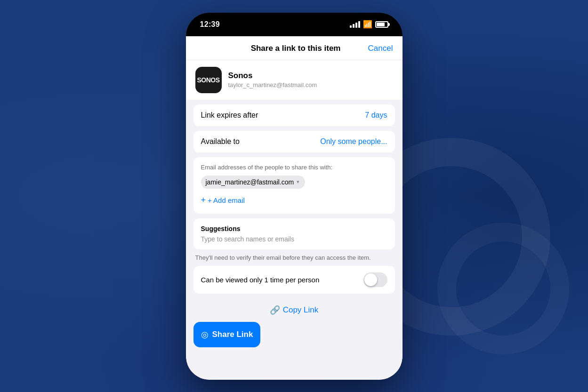  Describe the element at coordinates (273, 76) in the screenshot. I see `app-name: Sonos` at that location.